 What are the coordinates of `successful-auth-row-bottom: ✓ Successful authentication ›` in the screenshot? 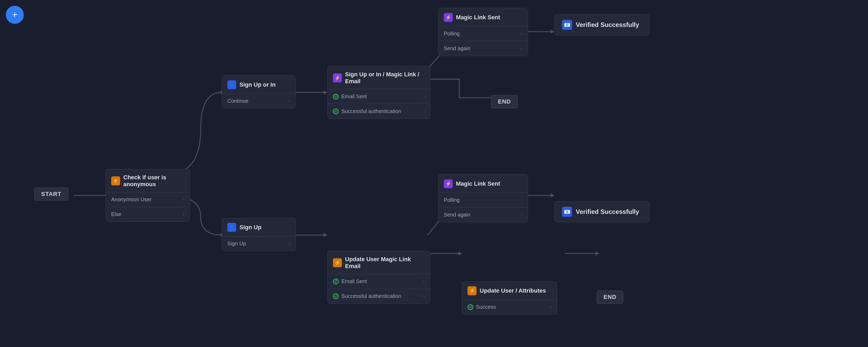 It's located at (379, 296).